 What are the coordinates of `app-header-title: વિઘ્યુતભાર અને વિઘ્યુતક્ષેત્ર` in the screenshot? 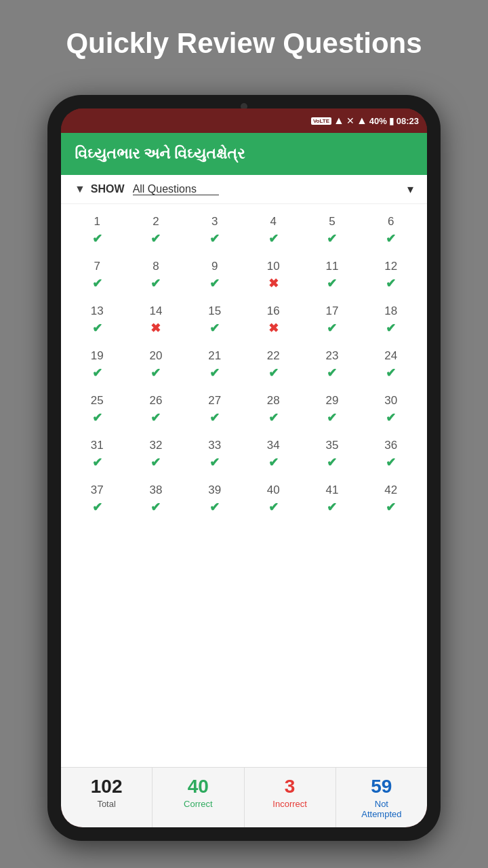 It's located at (244, 154).